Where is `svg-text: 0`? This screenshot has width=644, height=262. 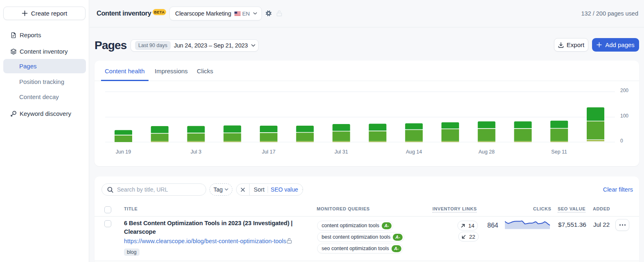 svg-text: 0 is located at coordinates (622, 141).